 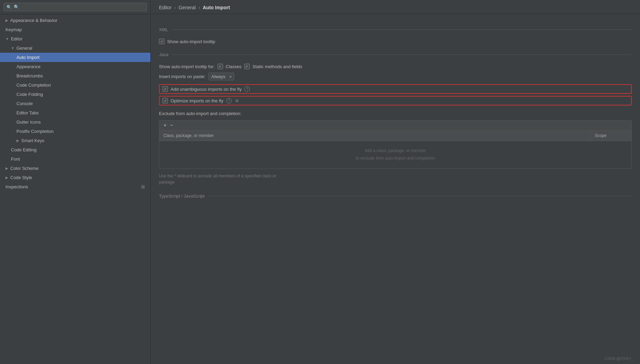 I want to click on breadcrumb-editor: Editor, so click(x=165, y=8).